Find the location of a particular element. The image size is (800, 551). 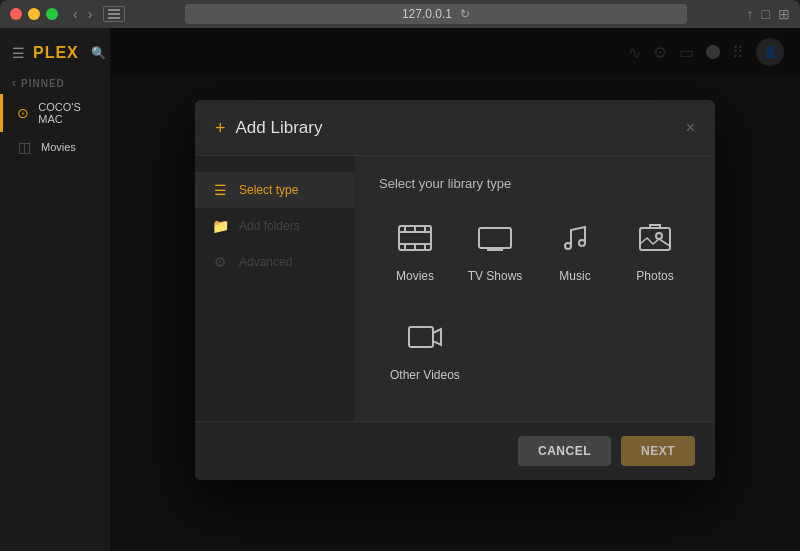

plex-logo: PLEX is located at coordinates (56, 53).